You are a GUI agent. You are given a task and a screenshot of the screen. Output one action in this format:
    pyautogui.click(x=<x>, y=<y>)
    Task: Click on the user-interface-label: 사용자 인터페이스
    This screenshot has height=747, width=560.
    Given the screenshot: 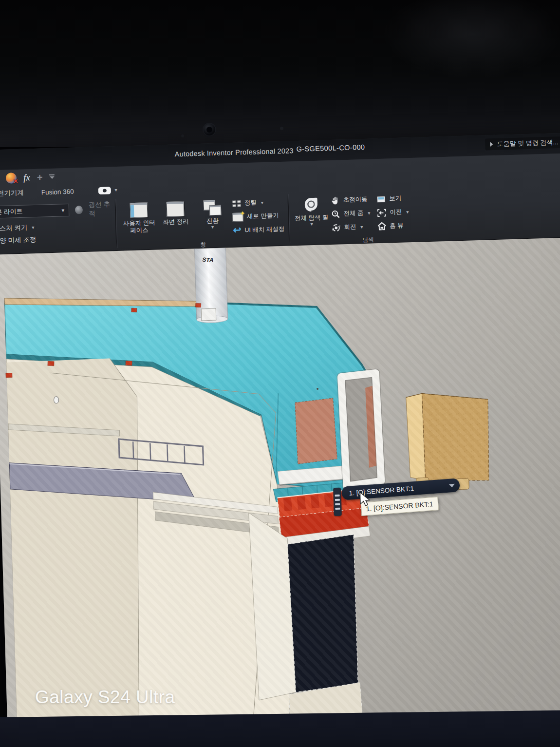 What is the action you would take?
    pyautogui.click(x=139, y=227)
    